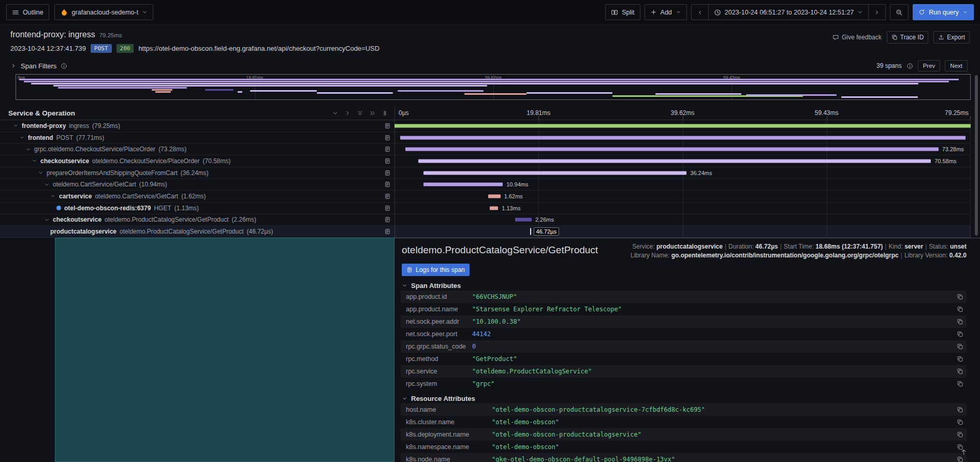  Describe the element at coordinates (899, 12) in the screenshot. I see `zoom-out-button` at that location.